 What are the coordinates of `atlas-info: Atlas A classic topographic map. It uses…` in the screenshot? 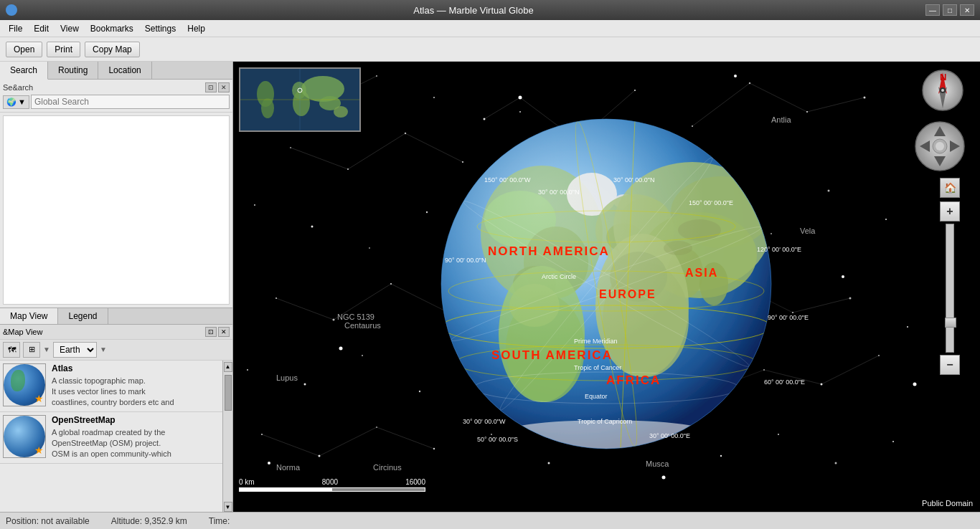 It's located at (136, 386).